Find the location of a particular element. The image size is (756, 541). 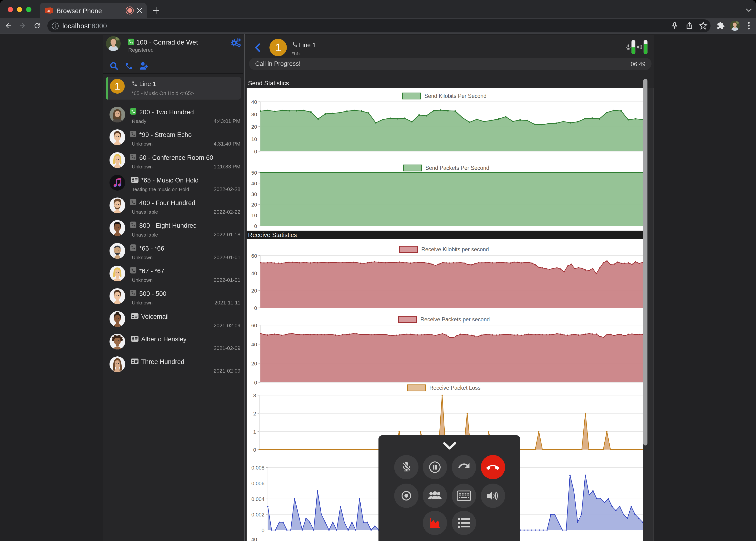

svg-text: 3 is located at coordinates (255, 395).